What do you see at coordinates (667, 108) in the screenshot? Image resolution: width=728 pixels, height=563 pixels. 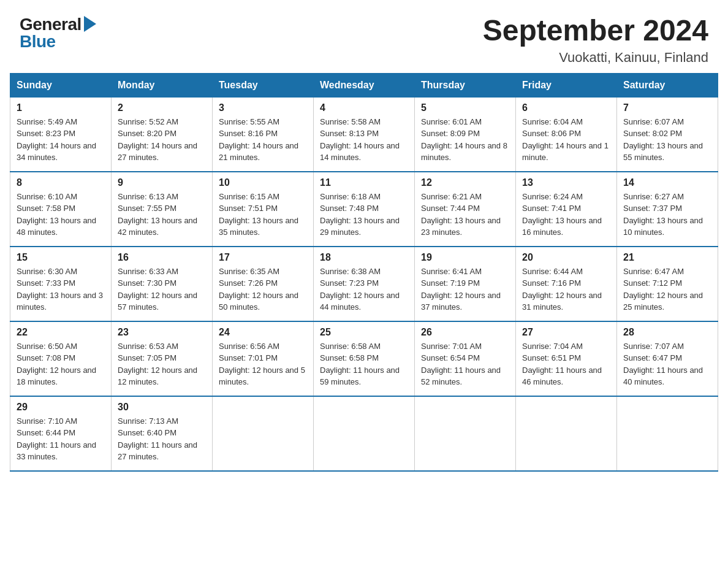 I see `day-number: 7` at bounding box center [667, 108].